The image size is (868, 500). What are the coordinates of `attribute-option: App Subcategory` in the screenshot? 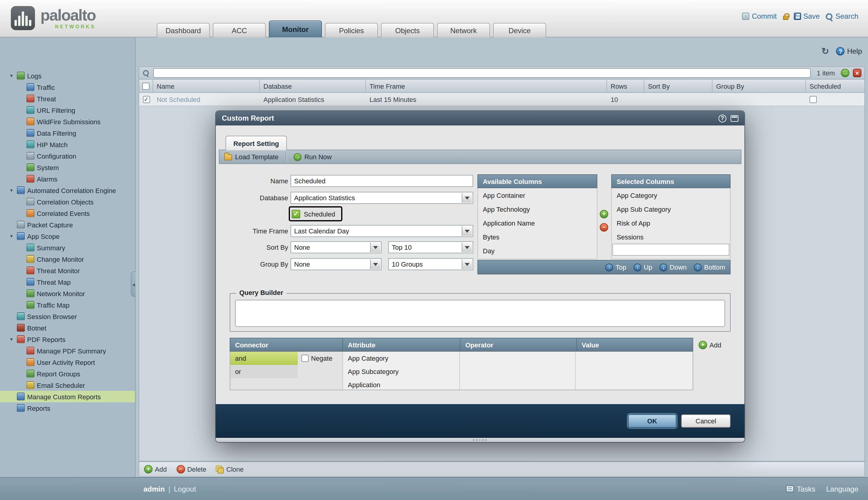 It's located at (401, 372).